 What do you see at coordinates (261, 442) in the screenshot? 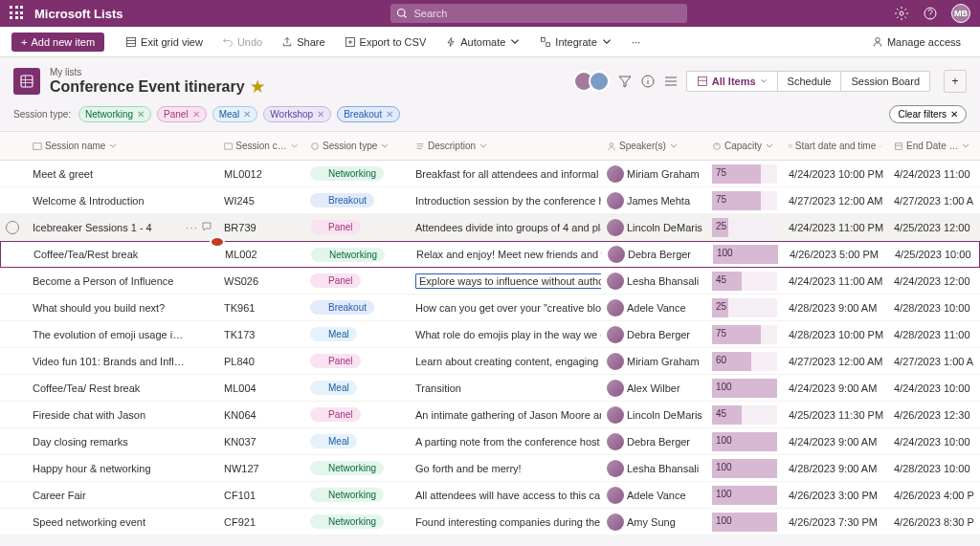
I see `cell-session-code: KN037` at bounding box center [261, 442].